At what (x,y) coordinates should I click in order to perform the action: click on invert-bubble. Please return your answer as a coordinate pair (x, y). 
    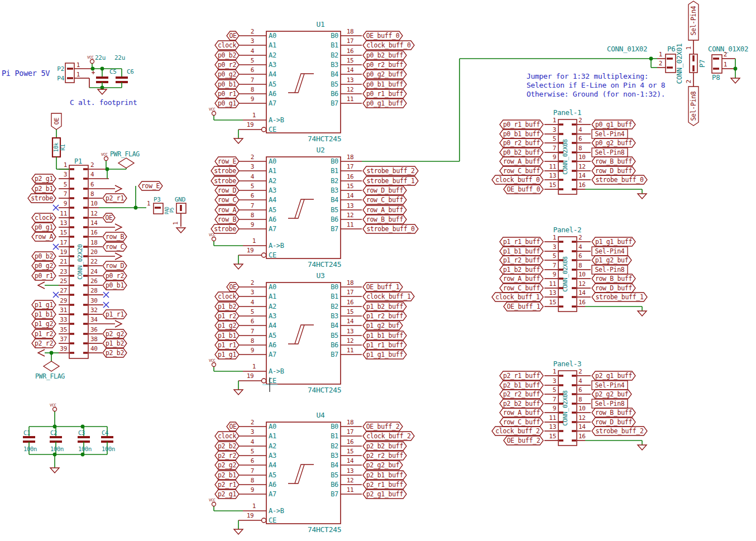
    Looking at the image, I should click on (264, 520).